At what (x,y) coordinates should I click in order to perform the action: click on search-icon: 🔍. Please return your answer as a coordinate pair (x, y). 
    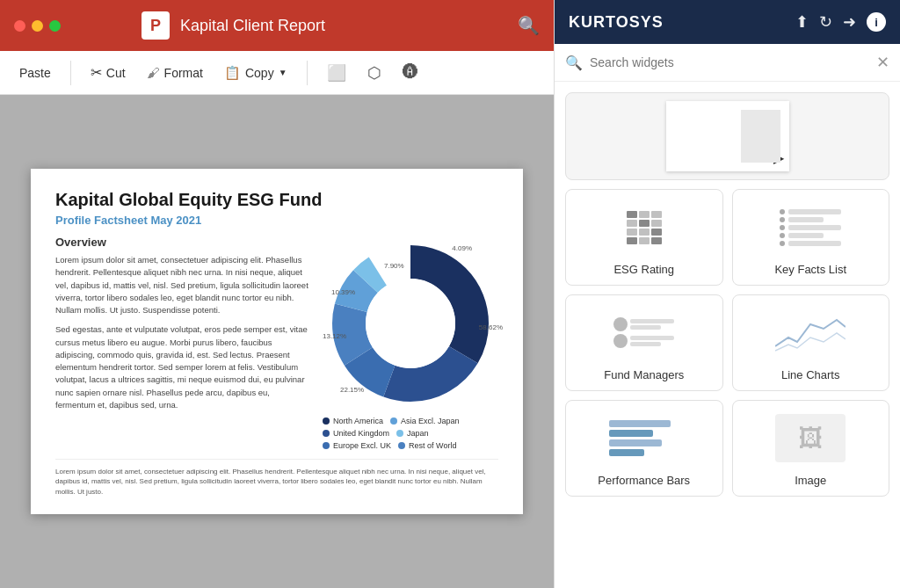
    Looking at the image, I should click on (529, 25).